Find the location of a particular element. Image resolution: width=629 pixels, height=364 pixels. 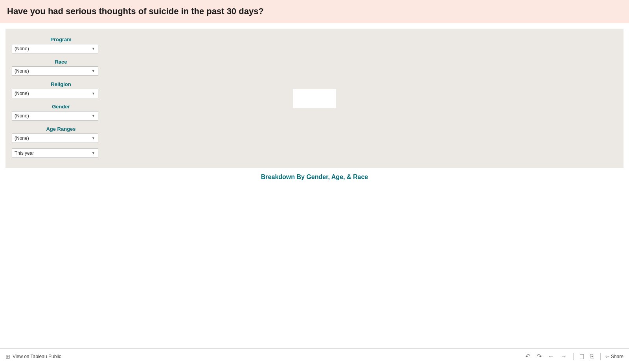

age-ranges-label: Age Ranges is located at coordinates (61, 129).